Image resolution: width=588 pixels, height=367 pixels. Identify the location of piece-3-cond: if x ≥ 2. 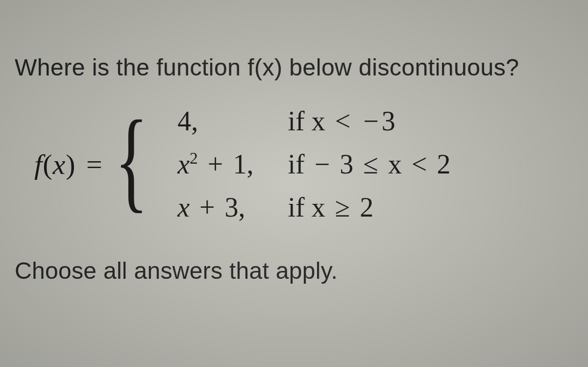
(369, 207).